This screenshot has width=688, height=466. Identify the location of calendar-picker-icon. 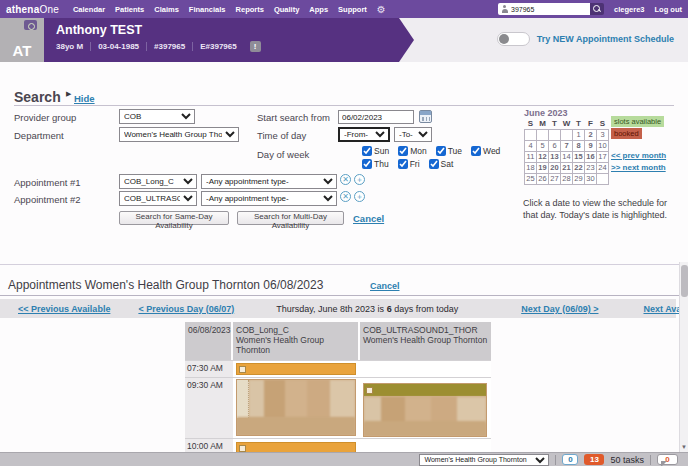
(426, 116).